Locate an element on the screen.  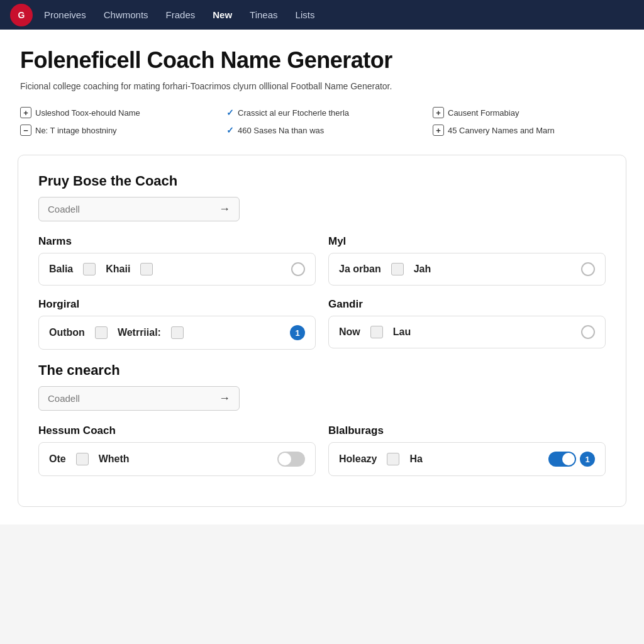
section2-search-input is located at coordinates (131, 399).